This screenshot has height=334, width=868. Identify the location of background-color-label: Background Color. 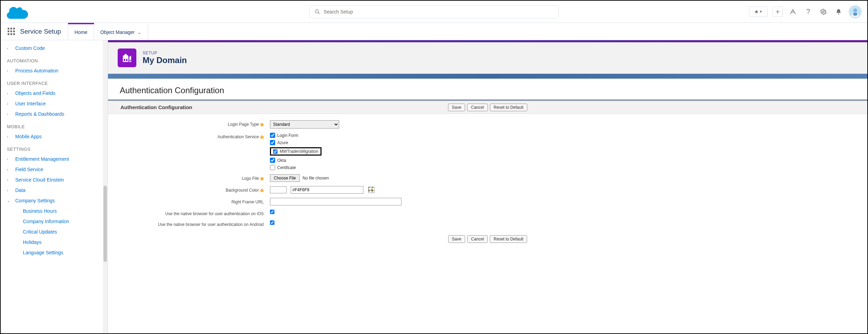
(194, 189).